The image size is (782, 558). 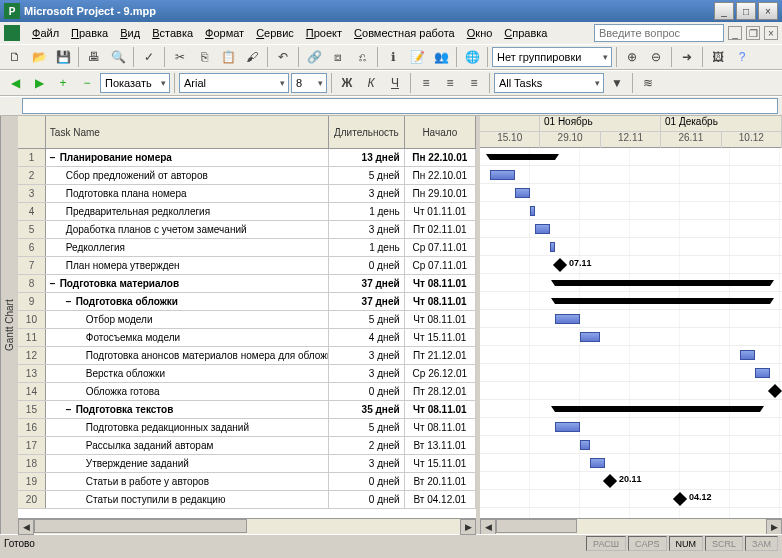 I want to click on underline-button: Ч, so click(x=395, y=83).